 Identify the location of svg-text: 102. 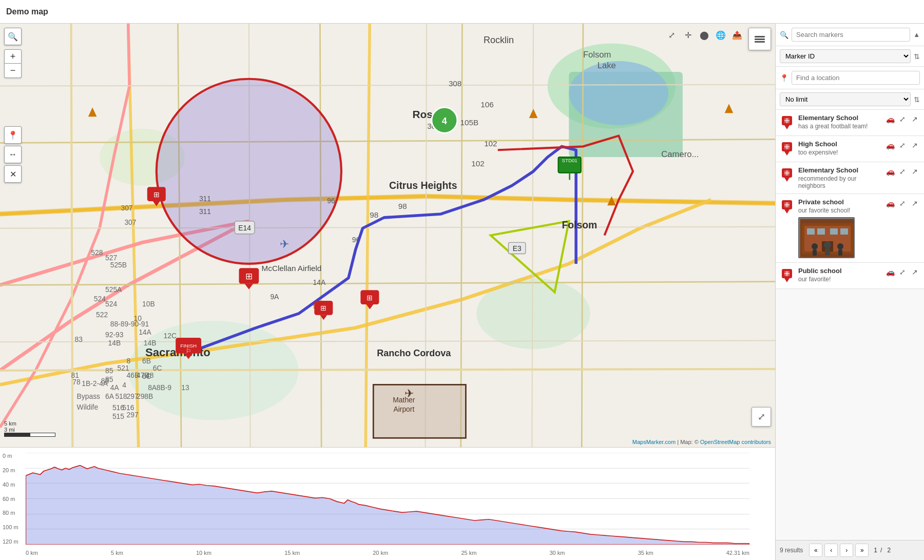
(477, 163).